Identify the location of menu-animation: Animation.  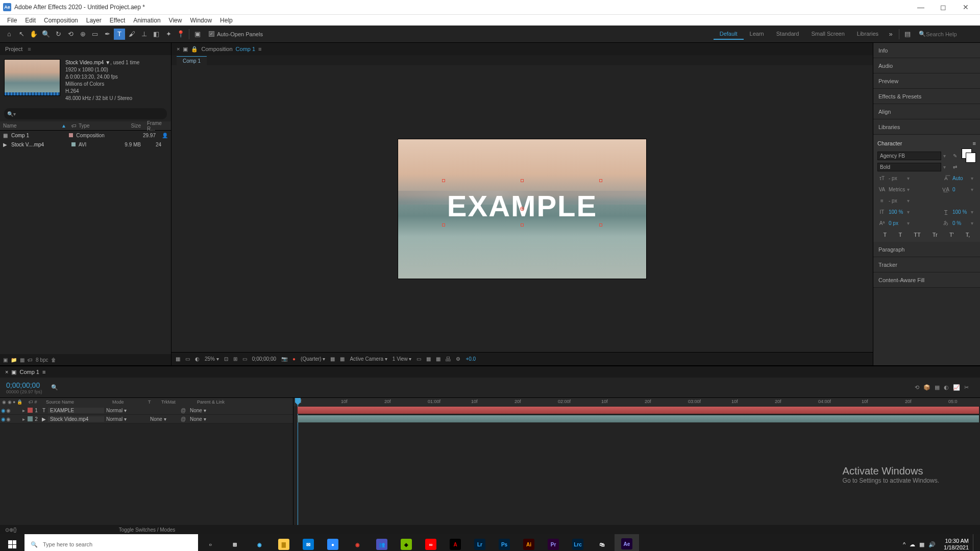
(147, 20).